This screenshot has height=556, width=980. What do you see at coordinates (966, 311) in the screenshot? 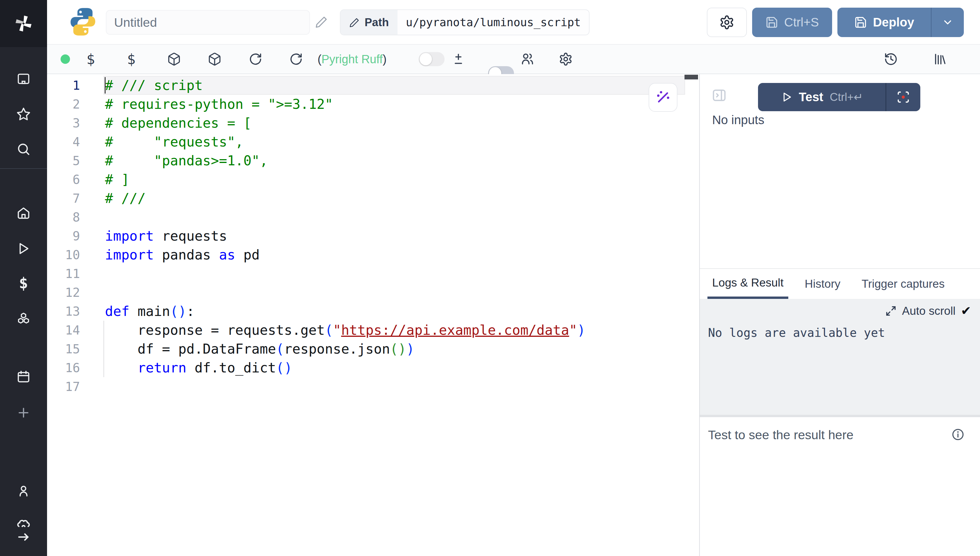
I see `checkmark-icon: ✔` at bounding box center [966, 311].